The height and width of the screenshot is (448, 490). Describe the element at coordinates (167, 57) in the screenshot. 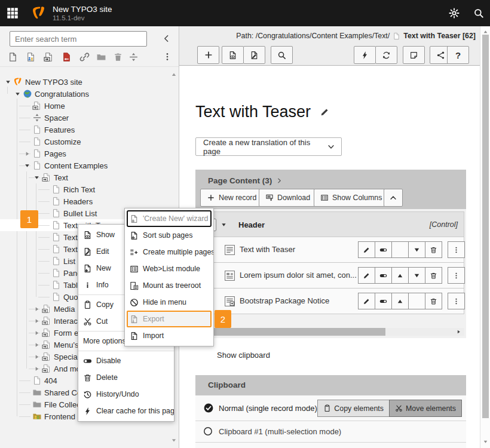

I see `more-vertical-icon` at that location.